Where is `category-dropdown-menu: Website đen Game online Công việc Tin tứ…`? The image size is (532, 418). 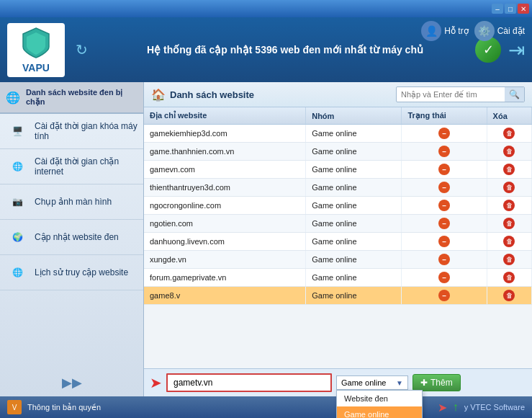
category-dropdown-menu: Website đen Game online Công việc Tin tứ… is located at coordinates (379, 404).